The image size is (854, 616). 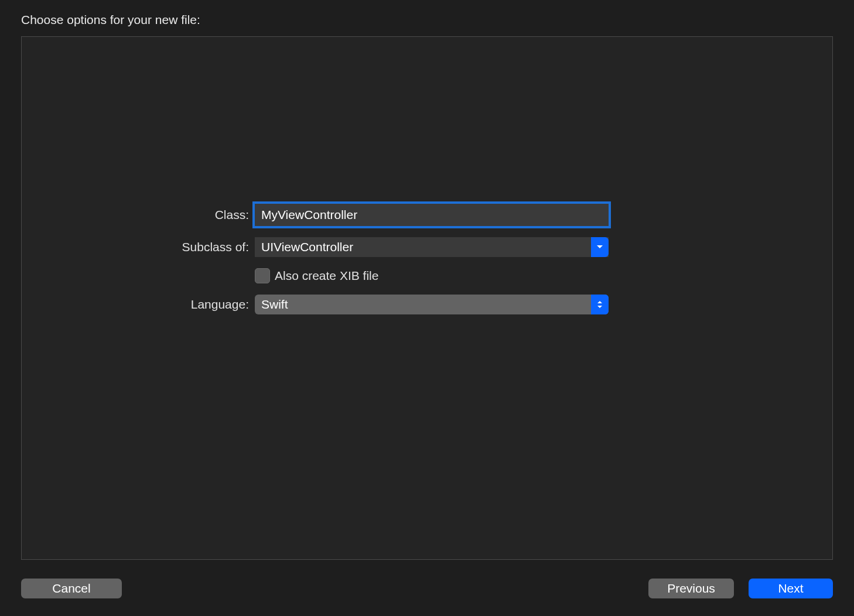 I want to click on language-value: Swift, so click(x=275, y=304).